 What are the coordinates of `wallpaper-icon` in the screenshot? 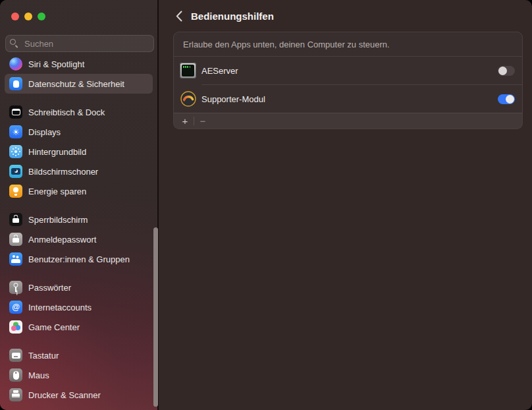 It's located at (16, 152).